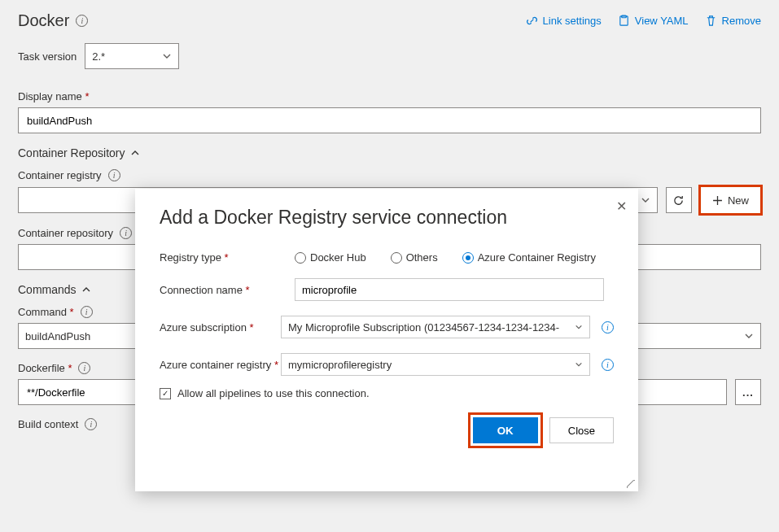  What do you see at coordinates (45, 368) in the screenshot?
I see `dockerfile-label: Dockerfile` at bounding box center [45, 368].